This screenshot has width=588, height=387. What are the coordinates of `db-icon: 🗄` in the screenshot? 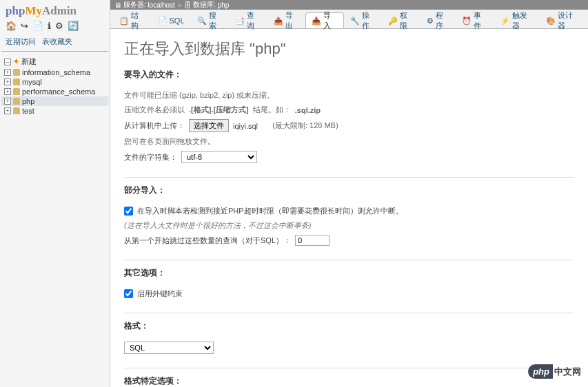 It's located at (187, 6).